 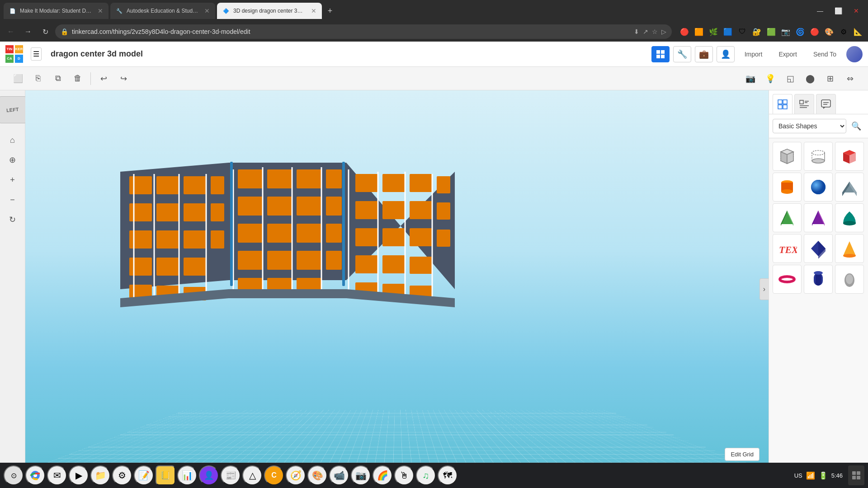 What do you see at coordinates (122, 475) in the screenshot?
I see `taskbar-settings-button: ⚙` at bounding box center [122, 475].